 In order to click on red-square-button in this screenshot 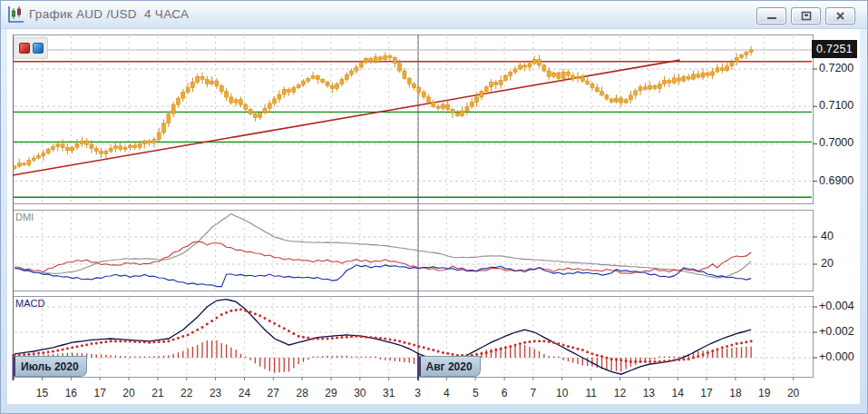, I will do `click(24, 48)`.